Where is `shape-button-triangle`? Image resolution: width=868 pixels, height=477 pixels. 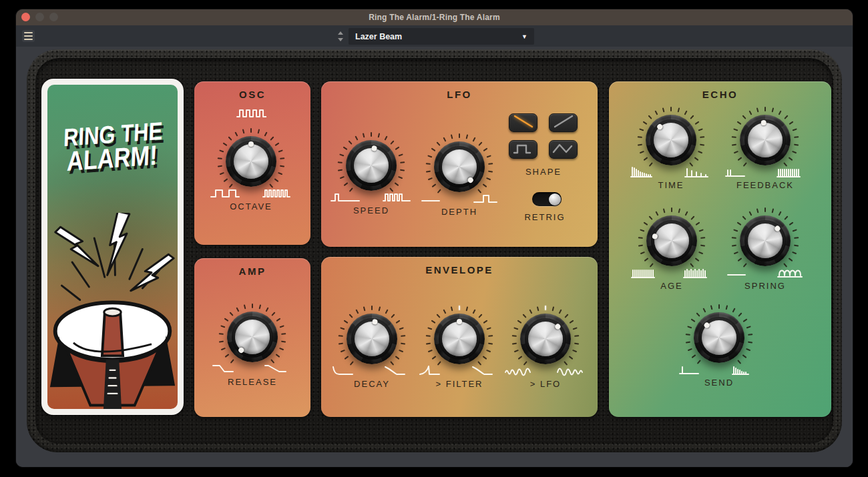
shape-button-triangle is located at coordinates (564, 149).